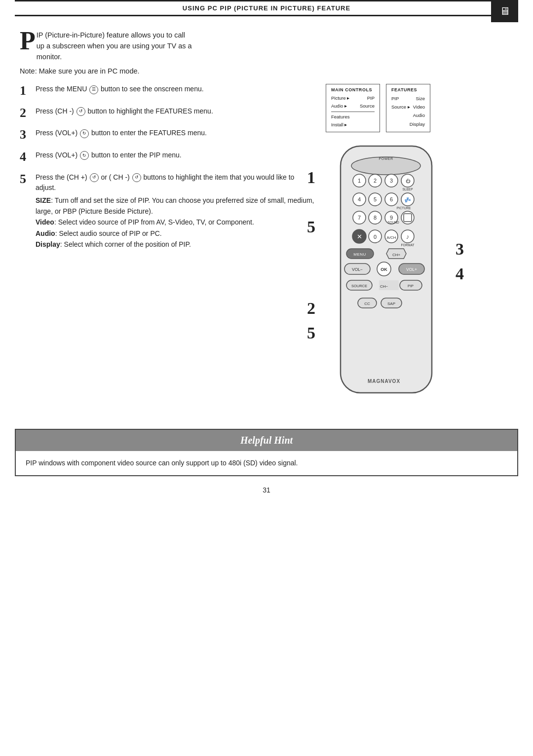 The width and height of the screenshot is (533, 756). Describe the element at coordinates (384, 269) in the screenshot. I see `svg-text: OK` at that location.